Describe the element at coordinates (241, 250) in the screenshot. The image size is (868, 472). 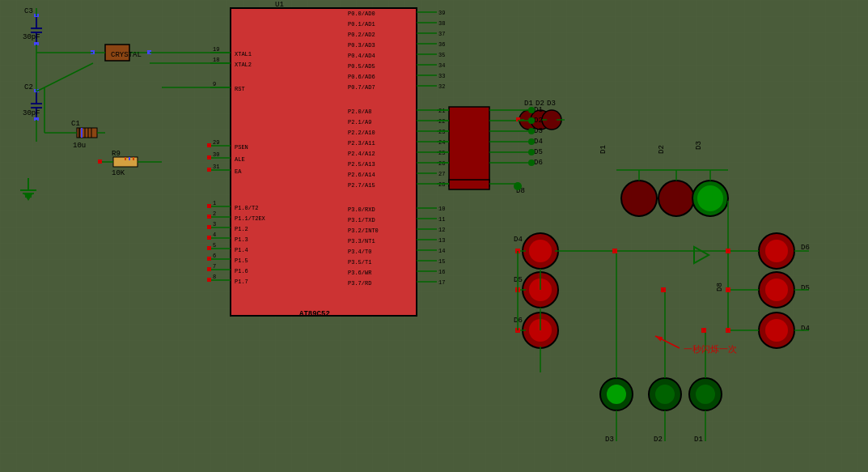
I see `svg-text: P1.4` at that location.